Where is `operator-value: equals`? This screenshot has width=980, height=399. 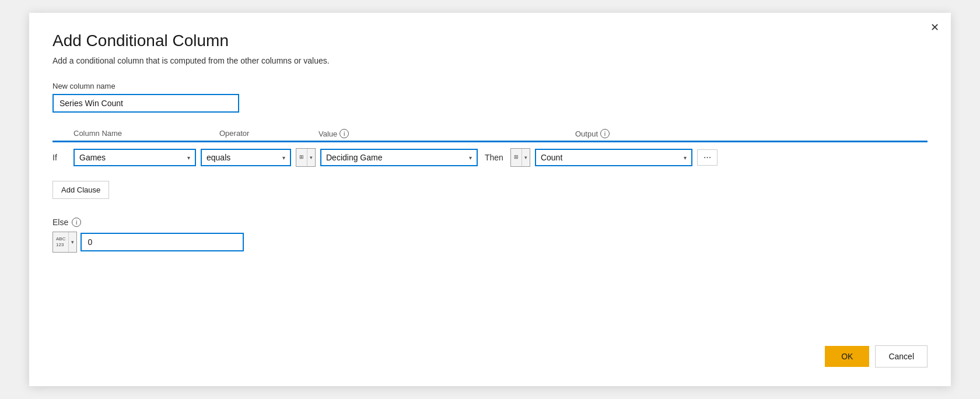
operator-value: equals is located at coordinates (218, 158).